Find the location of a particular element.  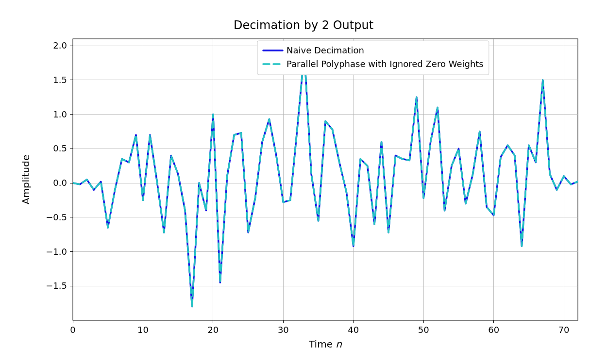

y-axis-ticks: −1.5−1.0−0.50.00.51.01.52.0 is located at coordinates (59, 165).